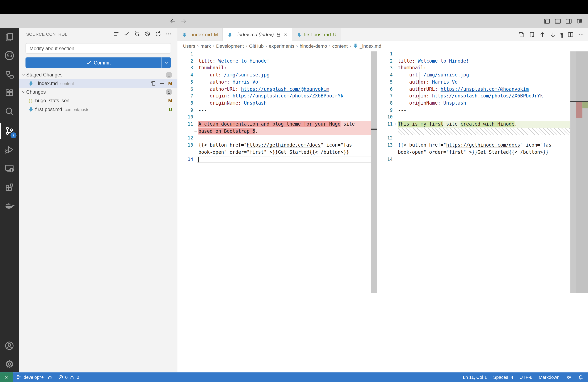 Image resolution: width=588 pixels, height=382 pixels. What do you see at coordinates (98, 48) in the screenshot?
I see `commit-message-input` at bounding box center [98, 48].